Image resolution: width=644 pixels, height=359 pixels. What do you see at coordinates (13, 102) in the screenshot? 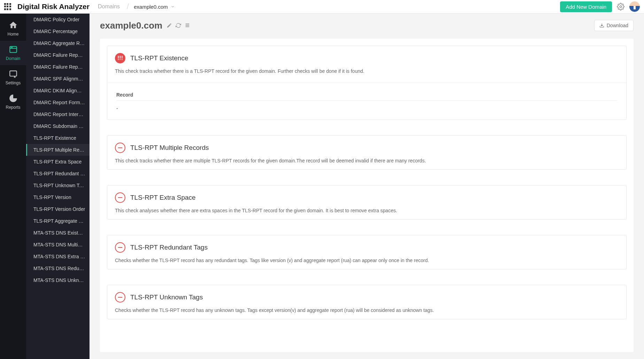
I see `nav-reports: Reports` at bounding box center [13, 102].